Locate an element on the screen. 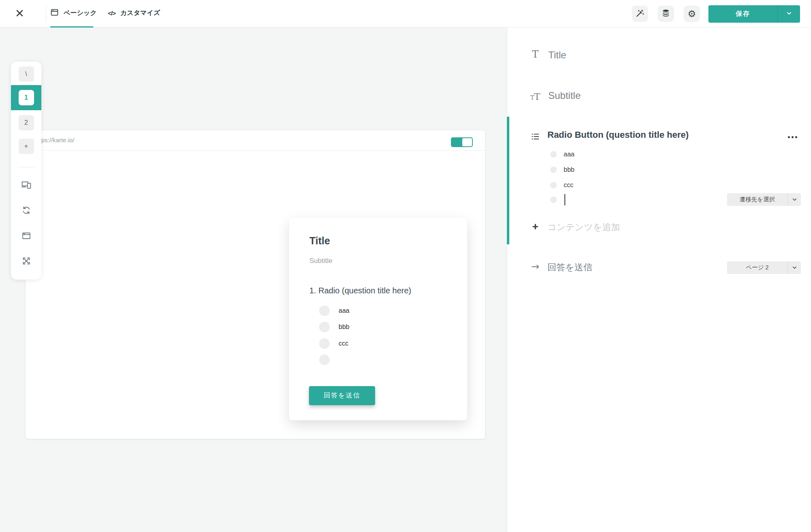 This screenshot has height=532, width=811. radio-option-field: aaa is located at coordinates (569, 154).